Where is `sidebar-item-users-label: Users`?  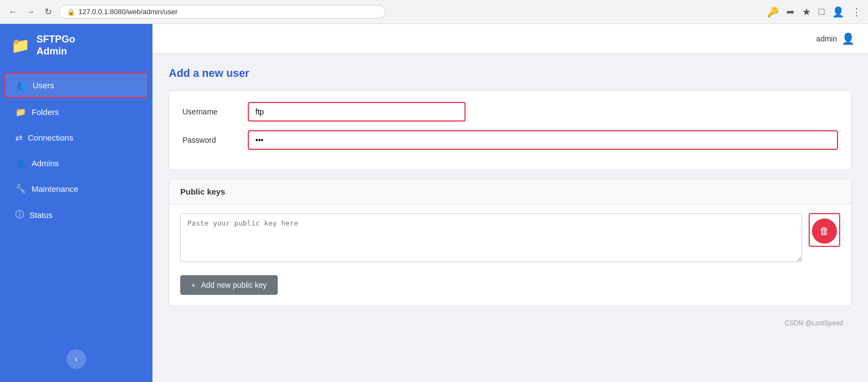
sidebar-item-users-label: Users is located at coordinates (44, 85).